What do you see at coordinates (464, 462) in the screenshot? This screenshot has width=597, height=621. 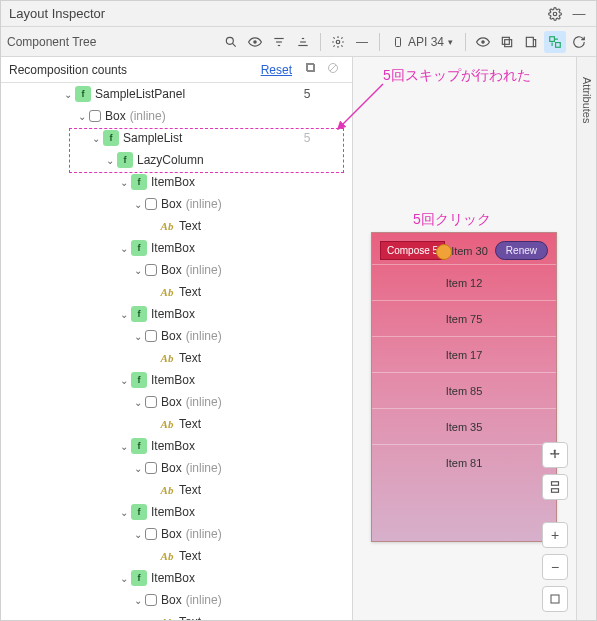 I see `list-item: Item 81` at bounding box center [464, 462].